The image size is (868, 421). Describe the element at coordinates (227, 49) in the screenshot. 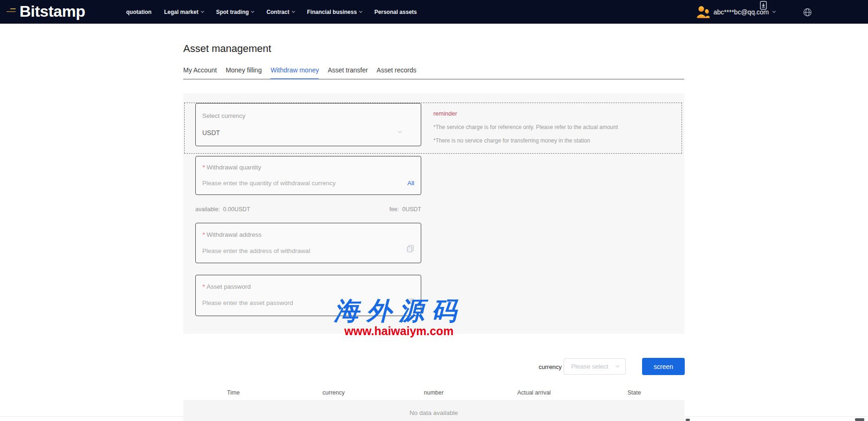

I see `page-title: Asset management` at that location.